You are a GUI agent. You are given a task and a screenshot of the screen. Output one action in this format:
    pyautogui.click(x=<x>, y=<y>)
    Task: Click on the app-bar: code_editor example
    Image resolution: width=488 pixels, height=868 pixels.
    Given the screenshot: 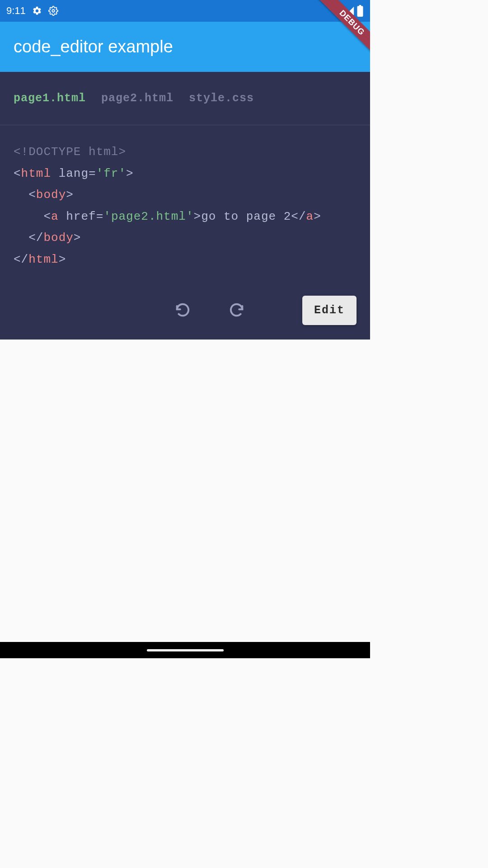 What is the action you would take?
    pyautogui.click(x=185, y=47)
    